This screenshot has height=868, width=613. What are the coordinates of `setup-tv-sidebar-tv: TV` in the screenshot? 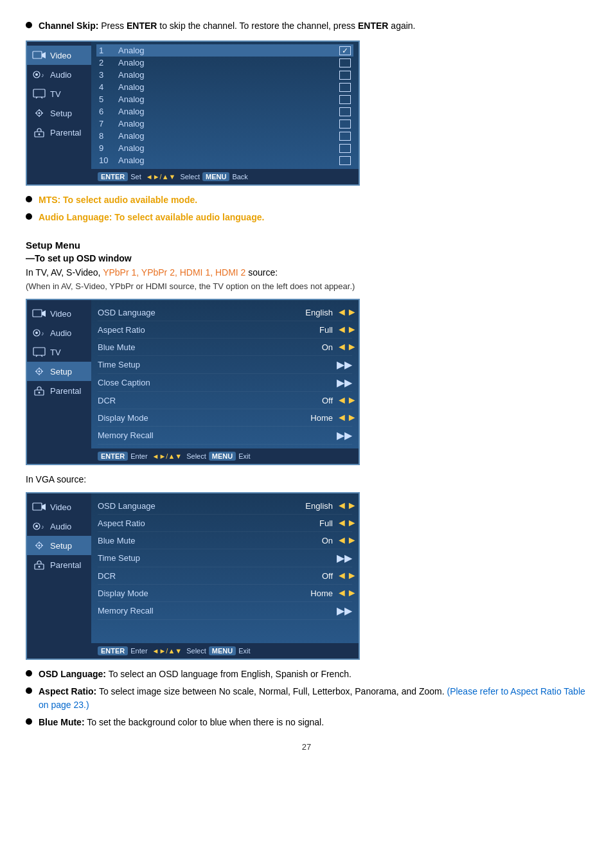 It's located at (59, 352).